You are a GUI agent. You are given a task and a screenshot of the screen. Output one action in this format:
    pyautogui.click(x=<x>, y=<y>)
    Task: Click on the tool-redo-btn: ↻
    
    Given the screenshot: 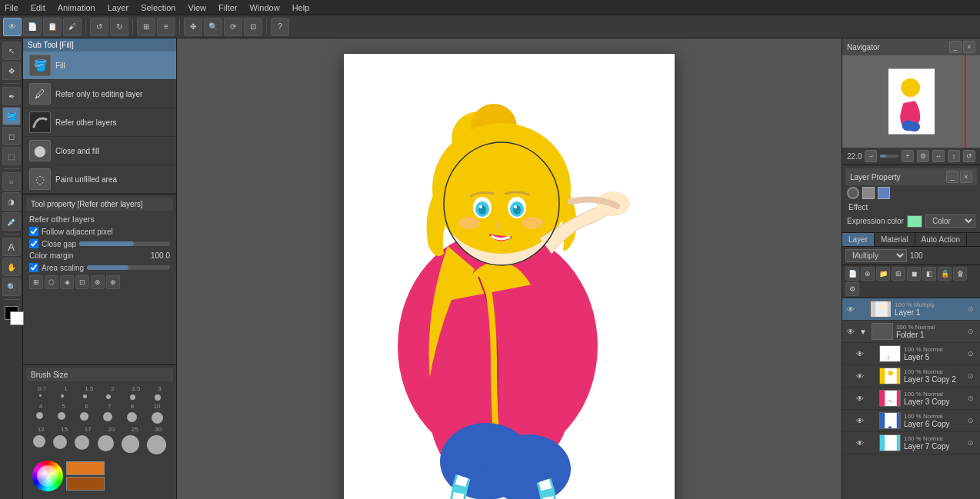 What is the action you would take?
    pyautogui.click(x=119, y=27)
    